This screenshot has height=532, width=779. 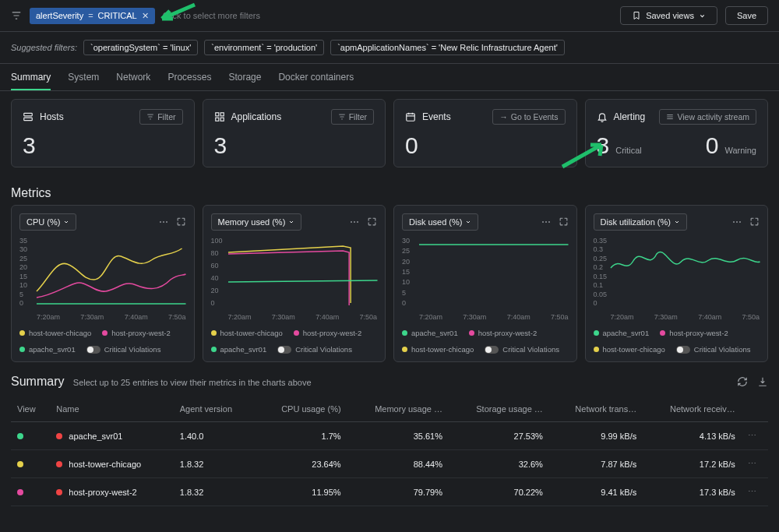 What do you see at coordinates (257, 222) in the screenshot?
I see `metric-selector: Memory used (%)` at bounding box center [257, 222].